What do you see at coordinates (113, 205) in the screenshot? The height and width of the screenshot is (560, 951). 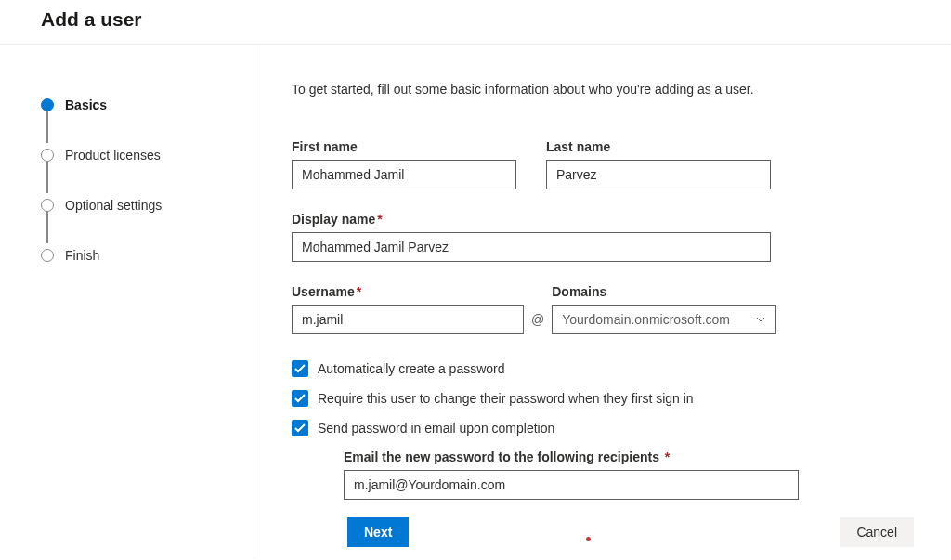 I see `step-label: Optional settings` at bounding box center [113, 205].